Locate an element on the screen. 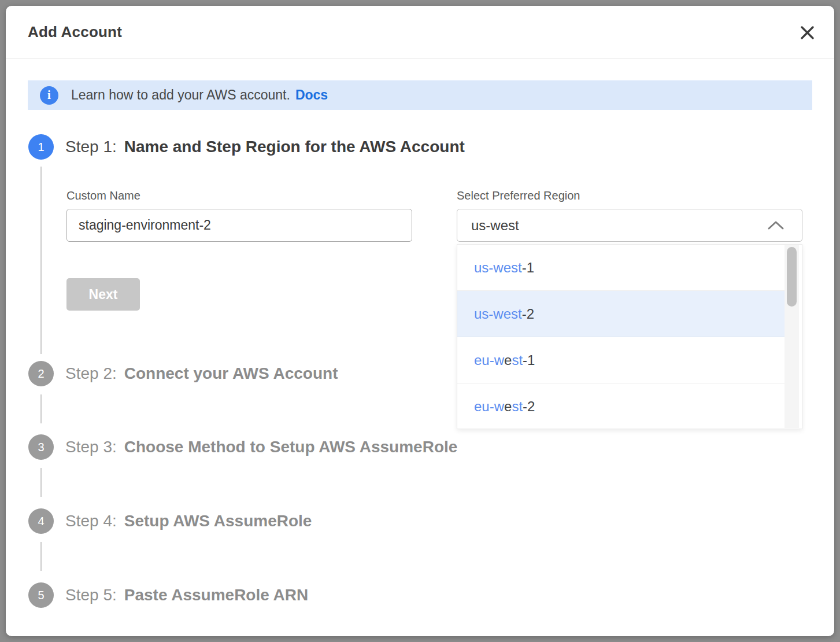 The width and height of the screenshot is (840, 642). region-option: eu-west-2 is located at coordinates (621, 407).